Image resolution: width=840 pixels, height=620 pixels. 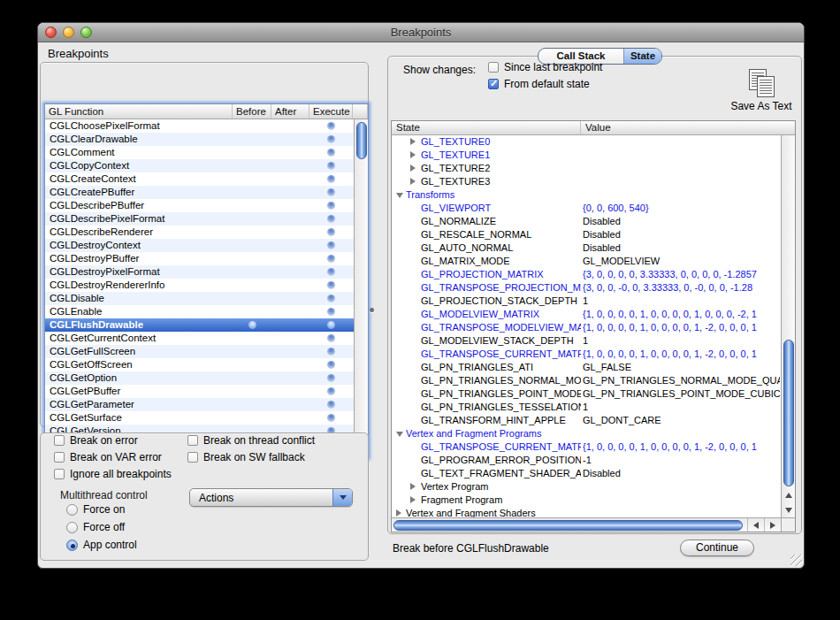 I want to click on function-row: CGLDisable, so click(x=200, y=299).